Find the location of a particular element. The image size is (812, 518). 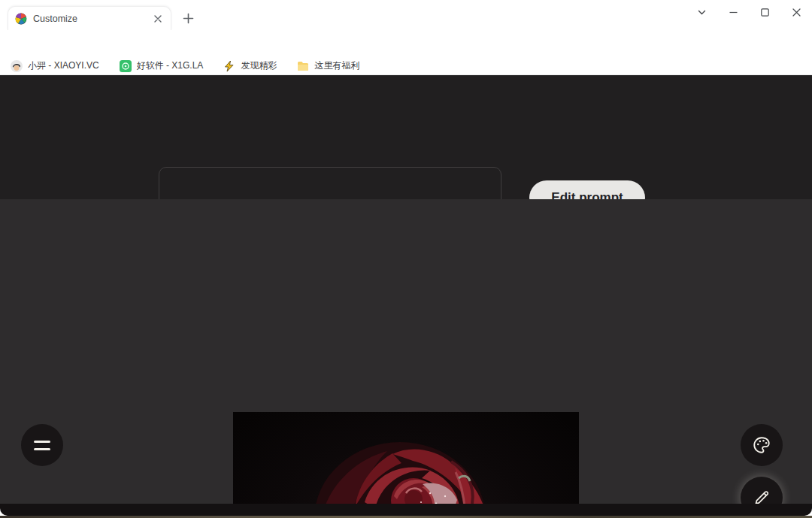

new-tab-button is located at coordinates (188, 18).